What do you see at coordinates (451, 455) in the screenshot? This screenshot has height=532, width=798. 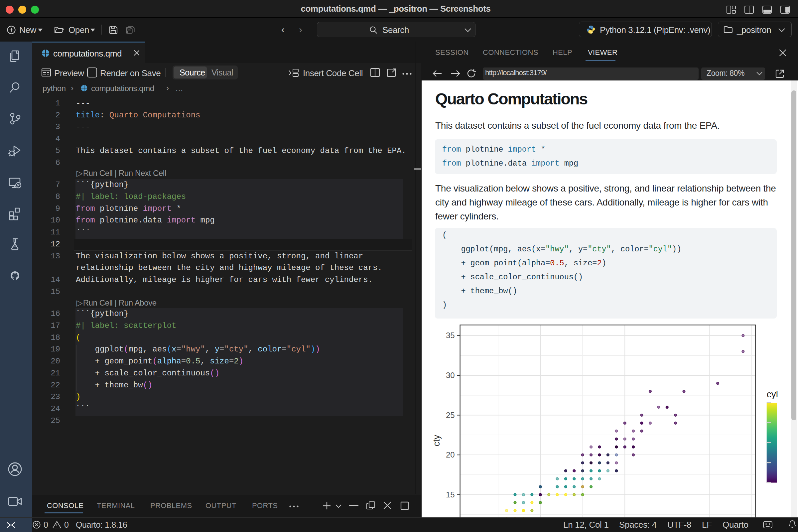 I see `svg-text: 20` at bounding box center [451, 455].